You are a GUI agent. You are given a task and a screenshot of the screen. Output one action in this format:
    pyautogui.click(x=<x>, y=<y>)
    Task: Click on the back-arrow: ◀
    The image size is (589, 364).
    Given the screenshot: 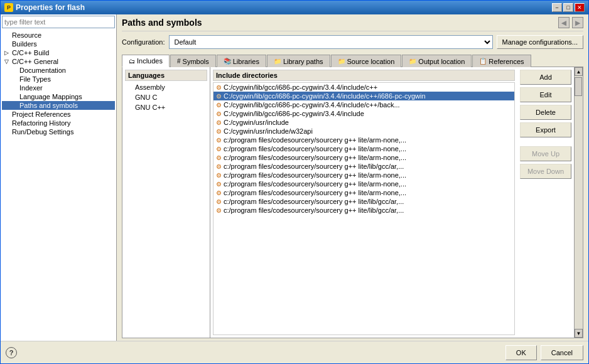 What is the action you would take?
    pyautogui.click(x=564, y=23)
    